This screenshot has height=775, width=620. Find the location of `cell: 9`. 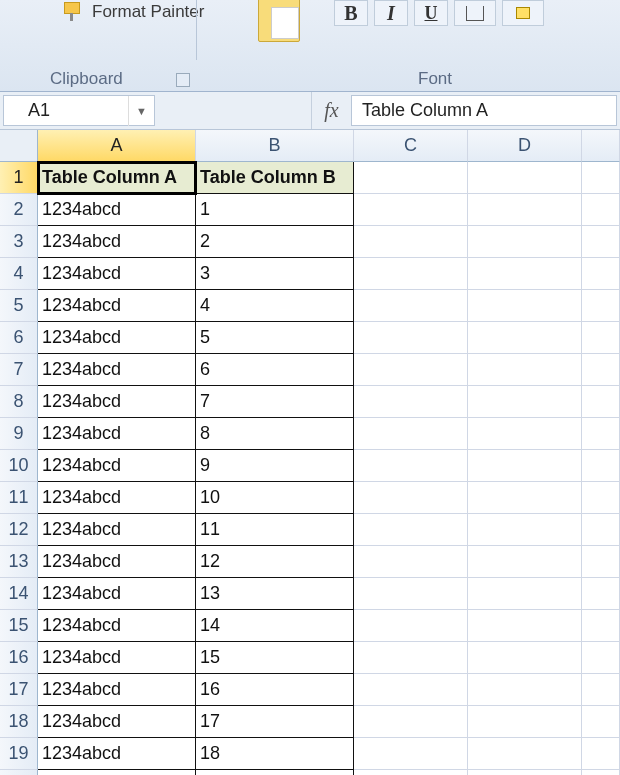

cell: 9 is located at coordinates (275, 466).